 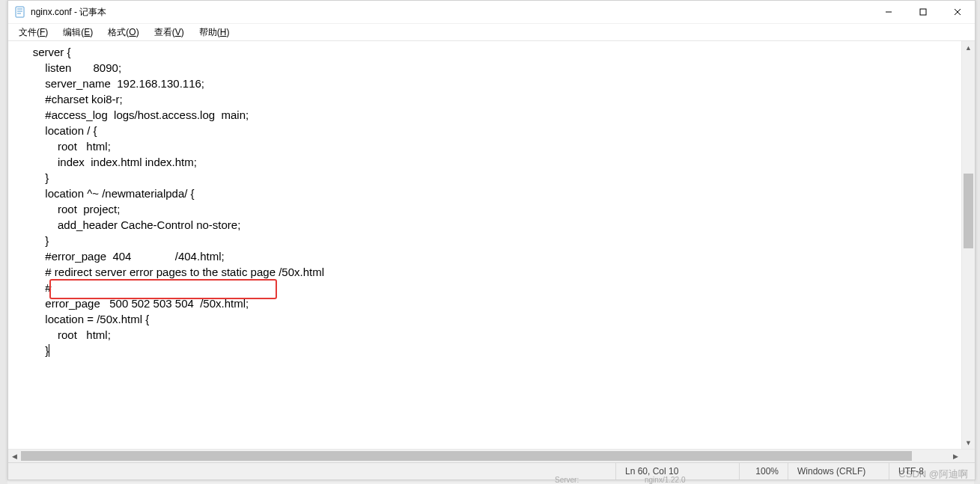 What do you see at coordinates (488, 287) in the screenshot?
I see `editor-line: #` at bounding box center [488, 287].